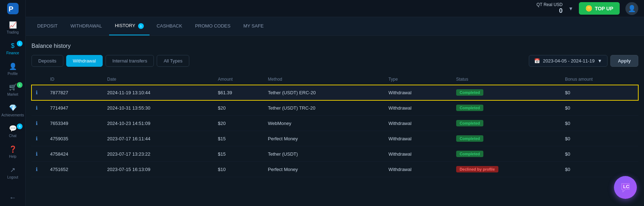  What do you see at coordinates (74, 169) in the screenshot?
I see `row-id: 4751652` at bounding box center [74, 169].